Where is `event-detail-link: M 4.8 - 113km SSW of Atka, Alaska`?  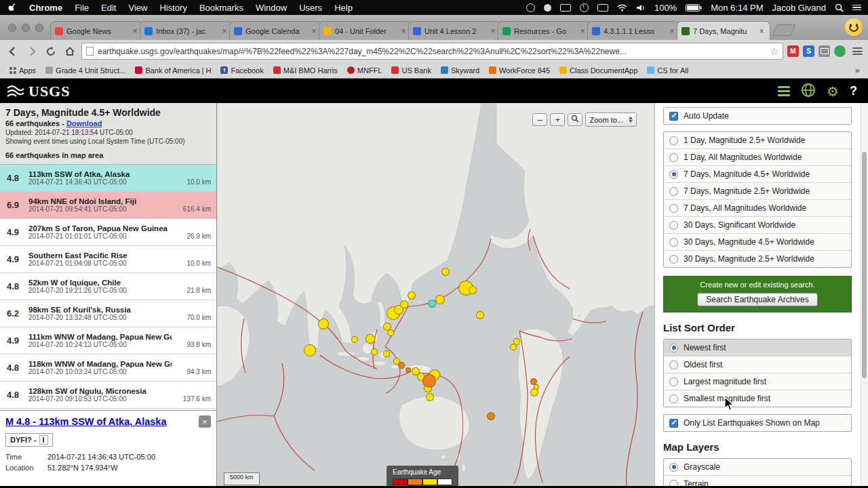
event-detail-link: M 4.8 - 113km SSW of Atka, Alaska is located at coordinates (90, 422).